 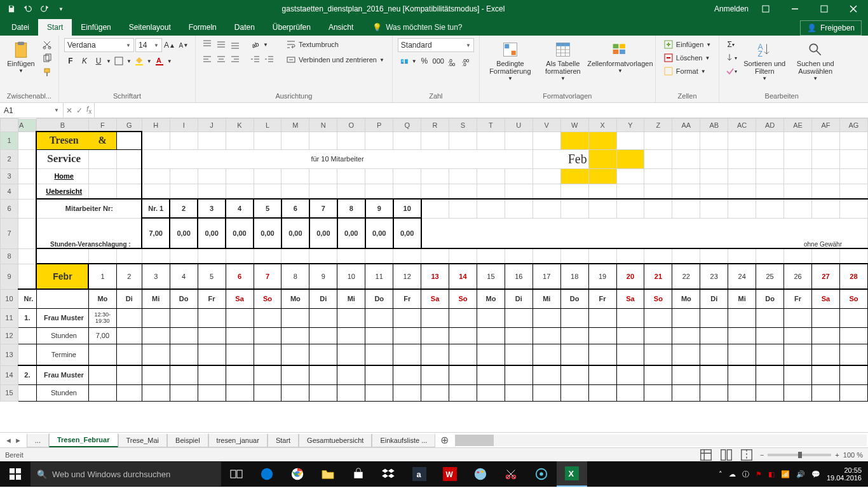 I want to click on sheet-next-icon: ►, so click(x=18, y=440).